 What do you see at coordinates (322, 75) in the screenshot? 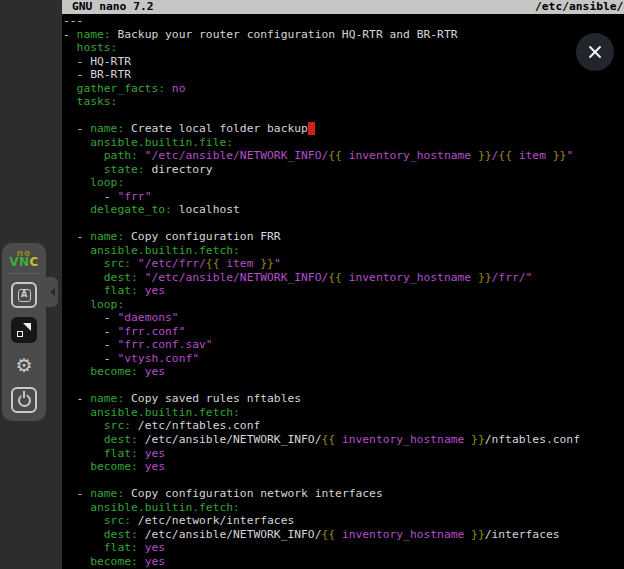
I see `editor-line: - BR-RTR` at bounding box center [322, 75].